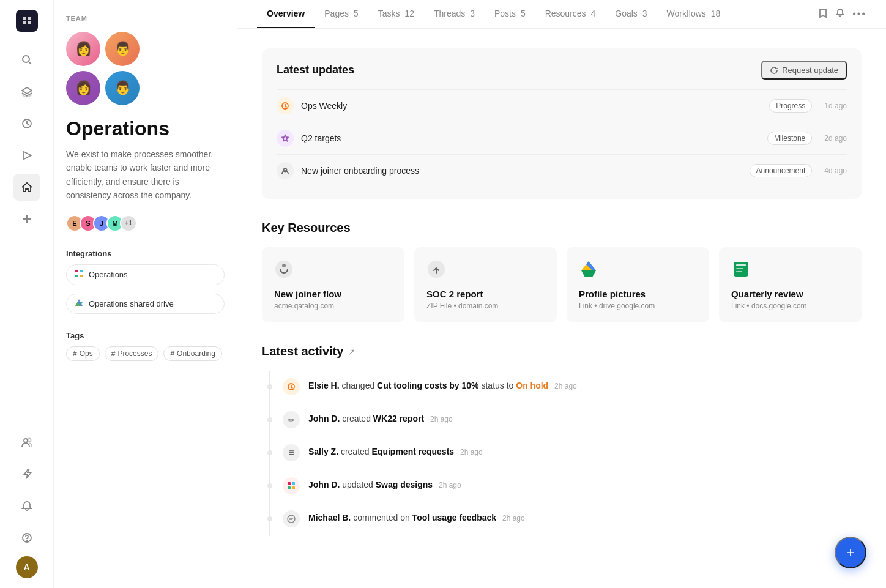  What do you see at coordinates (443, 385) in the screenshot?
I see `activity-text-1: Elsie H. changed Cut tooling costs by 10…` at bounding box center [443, 385].